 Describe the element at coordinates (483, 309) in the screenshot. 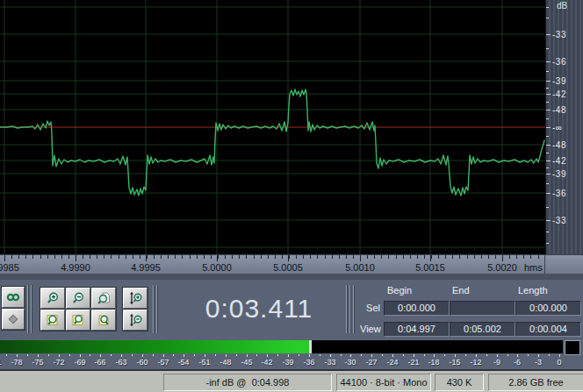

I see `sel-end-field` at that location.